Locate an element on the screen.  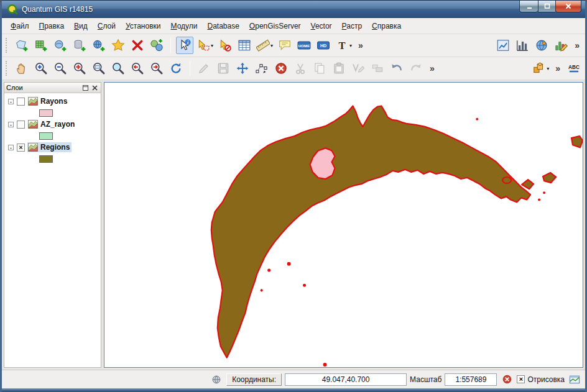
map-tips-button is located at coordinates (285, 45).